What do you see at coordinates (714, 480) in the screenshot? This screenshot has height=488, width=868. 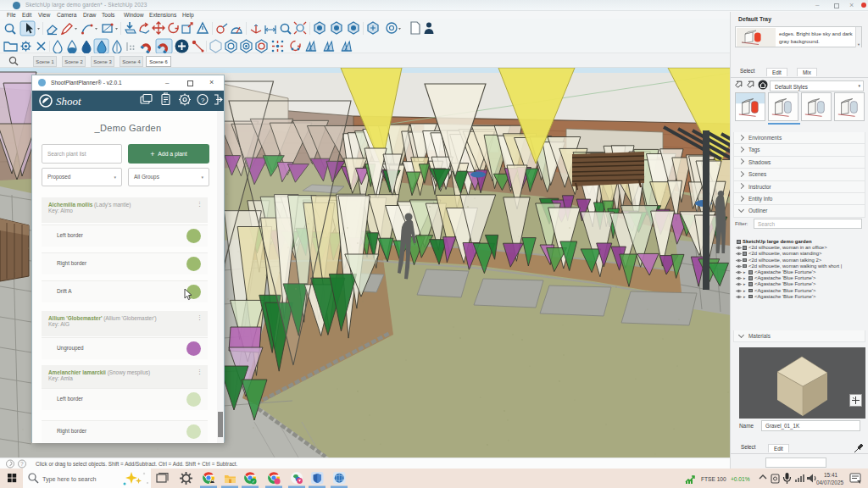 I see `svg-text: FTSE 100` at bounding box center [714, 480].